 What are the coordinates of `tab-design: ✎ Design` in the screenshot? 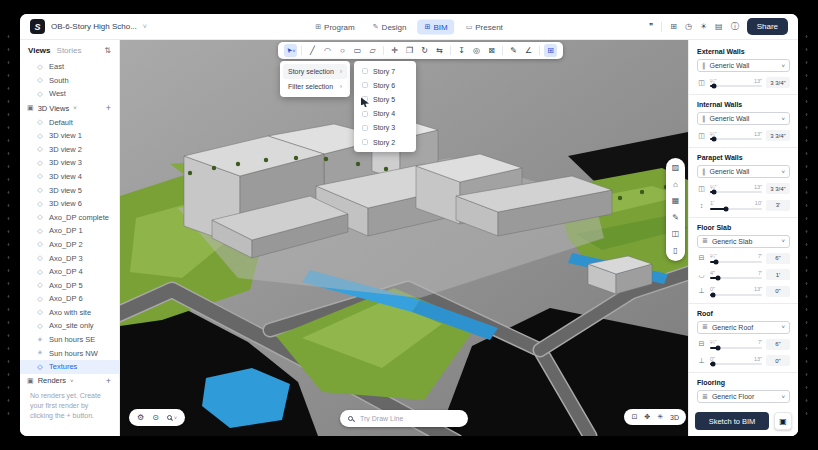 It's located at (390, 26).